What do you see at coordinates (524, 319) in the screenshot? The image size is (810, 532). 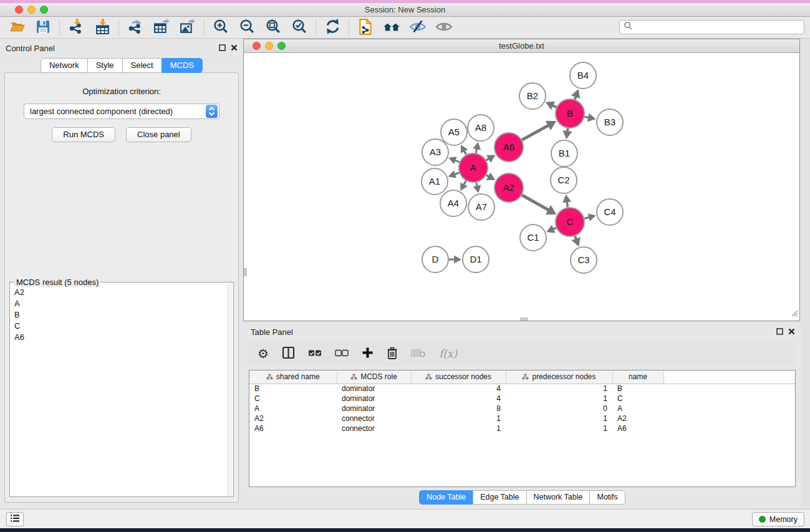 I see `canvas-horizontal-scroll-nub` at bounding box center [524, 319].